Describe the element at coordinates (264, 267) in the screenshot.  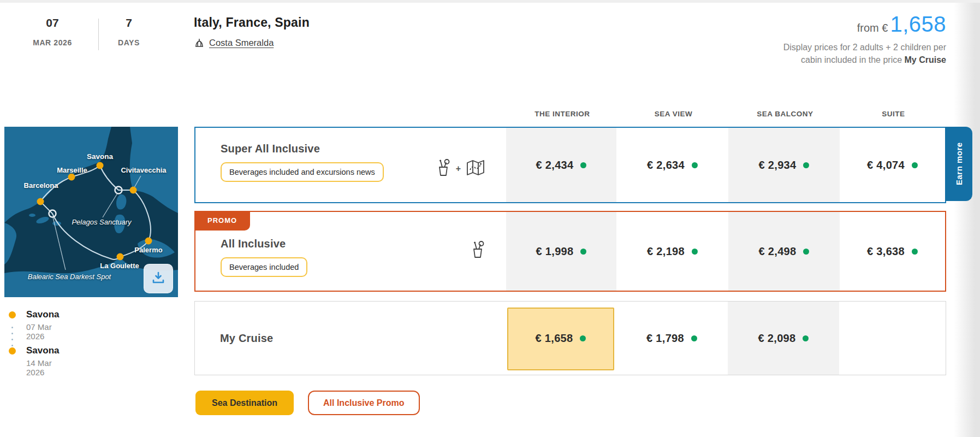
I see `package-benefit-badge: Beverages included` at that location.